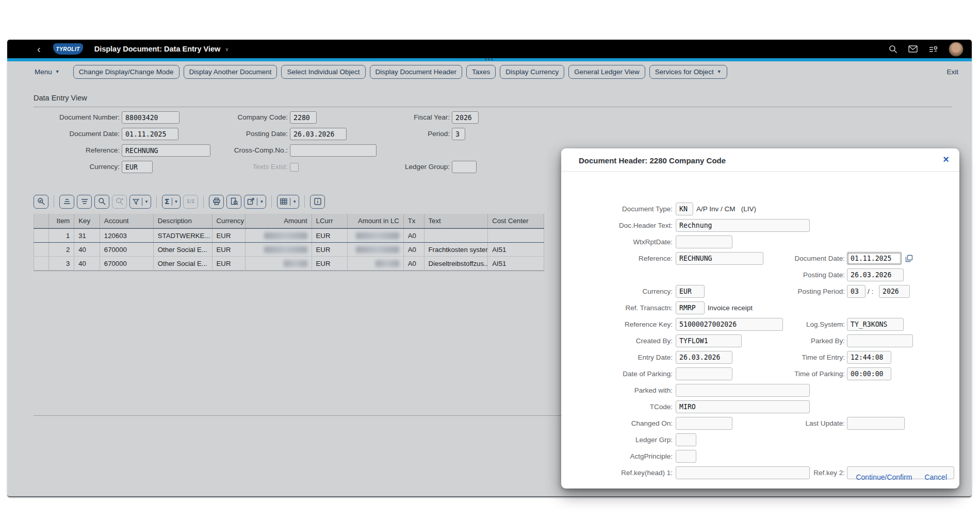  Describe the element at coordinates (690, 292) in the screenshot. I see `dialog-currency-field: EUR` at that location.